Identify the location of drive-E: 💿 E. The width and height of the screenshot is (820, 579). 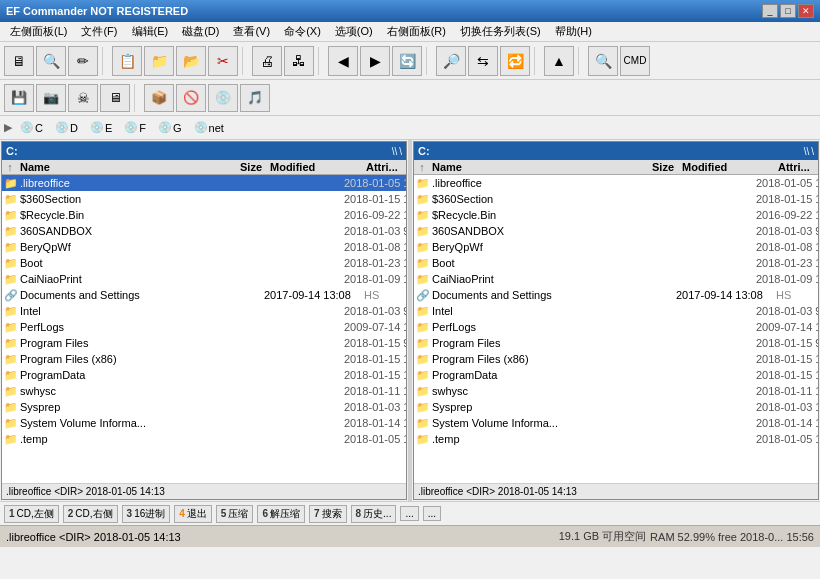
(101, 128).